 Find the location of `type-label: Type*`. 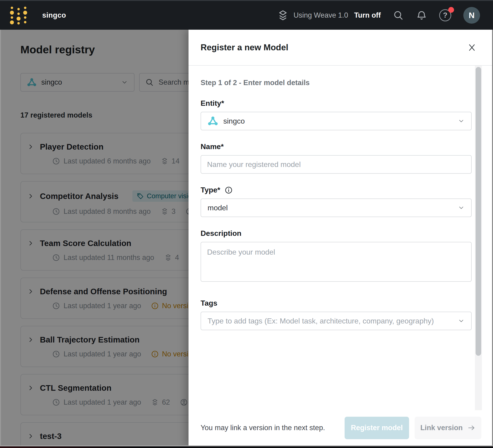

type-label: Type* is located at coordinates (336, 190).